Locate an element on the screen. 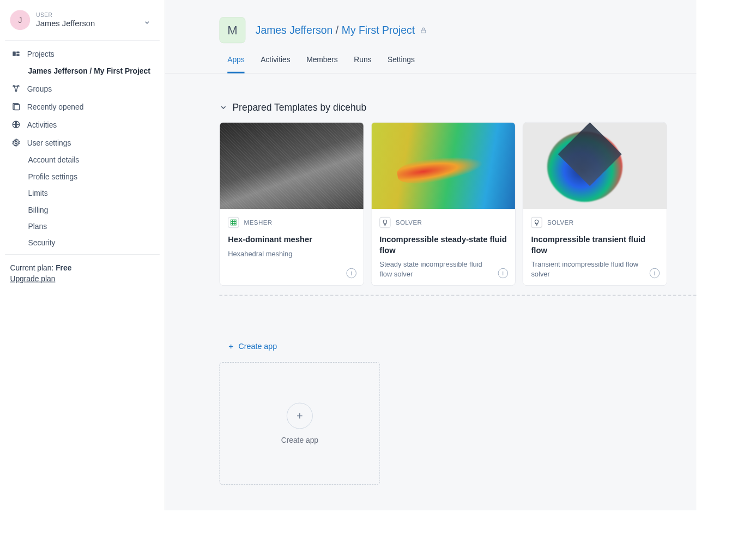 Image resolution: width=756 pixels, height=554 pixels. tab-settings: Settings is located at coordinates (401, 64).